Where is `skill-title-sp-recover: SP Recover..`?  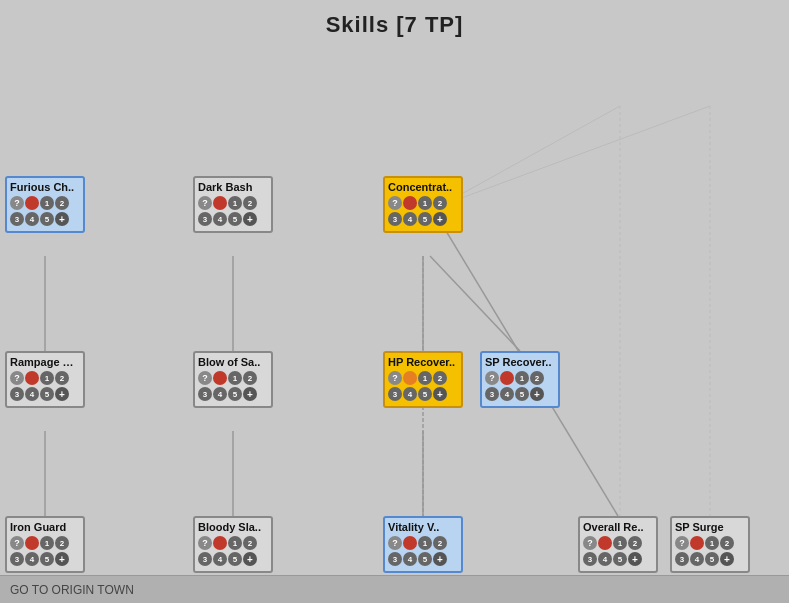 skill-title-sp-recover: SP Recover.. is located at coordinates (520, 362).